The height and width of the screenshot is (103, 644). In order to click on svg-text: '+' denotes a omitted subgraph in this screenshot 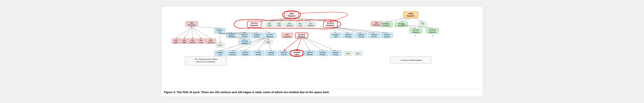, I will do `click(411, 60)`.